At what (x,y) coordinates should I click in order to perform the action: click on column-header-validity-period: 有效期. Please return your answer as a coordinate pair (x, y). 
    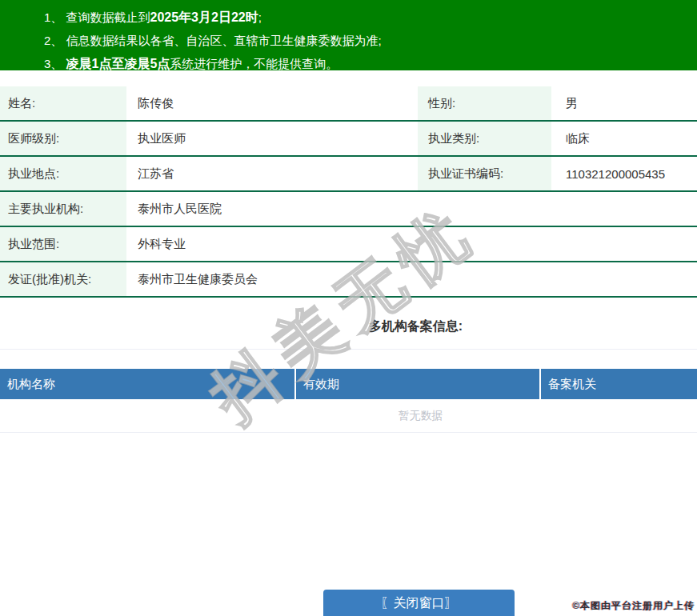
    Looking at the image, I should click on (419, 384).